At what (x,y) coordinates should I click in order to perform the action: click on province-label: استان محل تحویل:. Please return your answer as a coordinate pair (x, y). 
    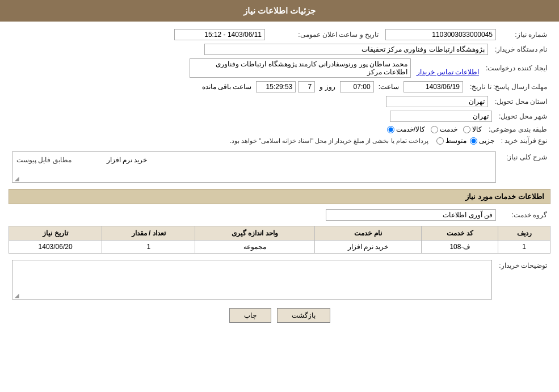
    Looking at the image, I should click on (521, 102).